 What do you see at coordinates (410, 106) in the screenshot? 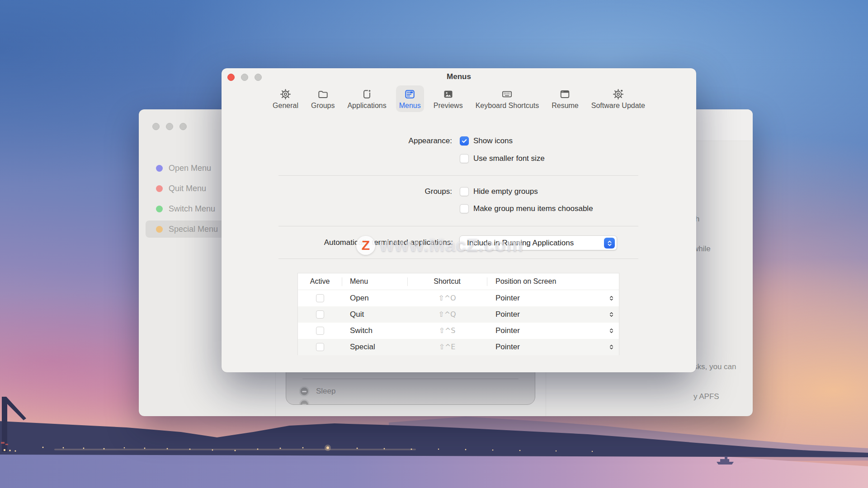
I see `tab-label: Menus` at bounding box center [410, 106].